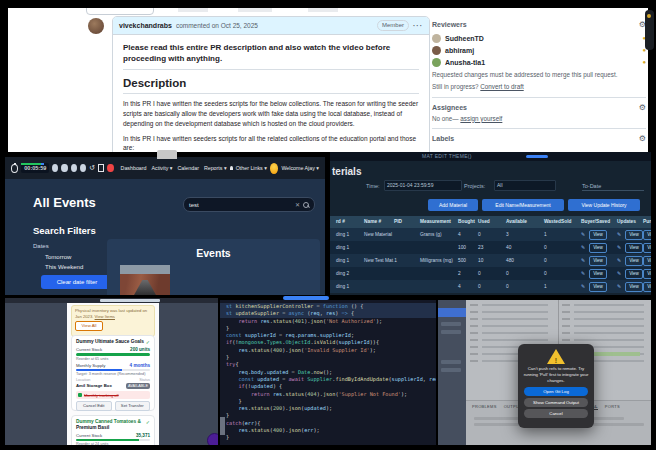 Image resolution: width=656 pixels, height=450 pixels. What do you see at coordinates (94, 406) in the screenshot?
I see `cancel-edit-button: Cancel Edit` at bounding box center [94, 406].